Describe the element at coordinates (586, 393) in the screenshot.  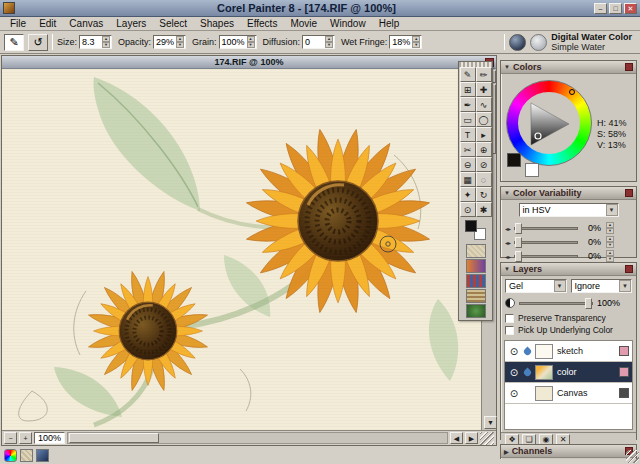
I see `layer-name: Canvas` at that location.